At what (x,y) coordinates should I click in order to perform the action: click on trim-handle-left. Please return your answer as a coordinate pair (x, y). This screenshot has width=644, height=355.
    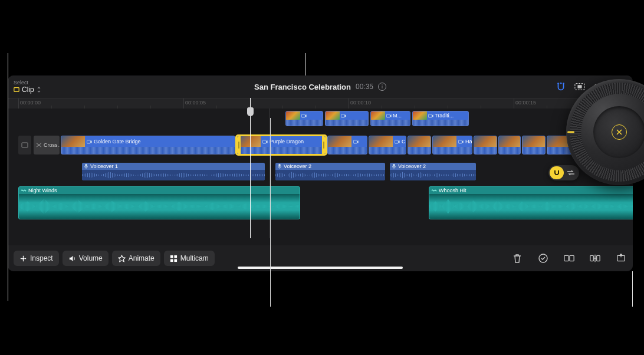
    Looking at the image, I should click on (239, 145).